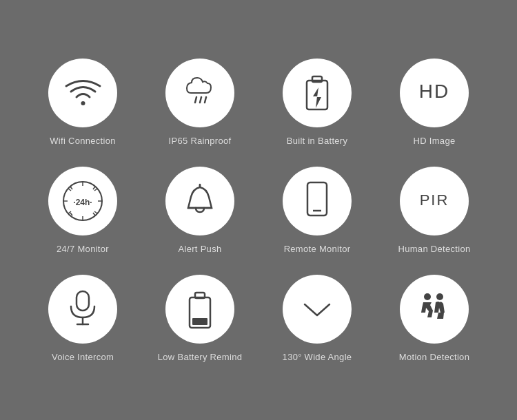 The height and width of the screenshot is (420, 517). Describe the element at coordinates (434, 91) in the screenshot. I see `svg-text: HD` at that location.